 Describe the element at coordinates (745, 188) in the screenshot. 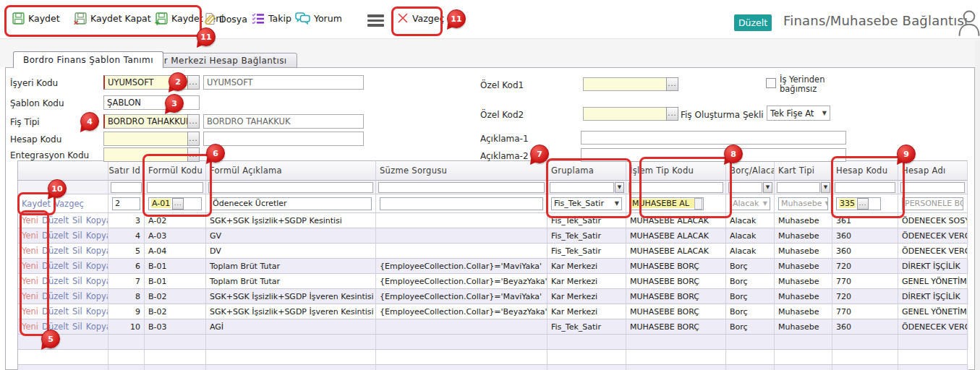

I see `filter-borc-alacak` at that location.